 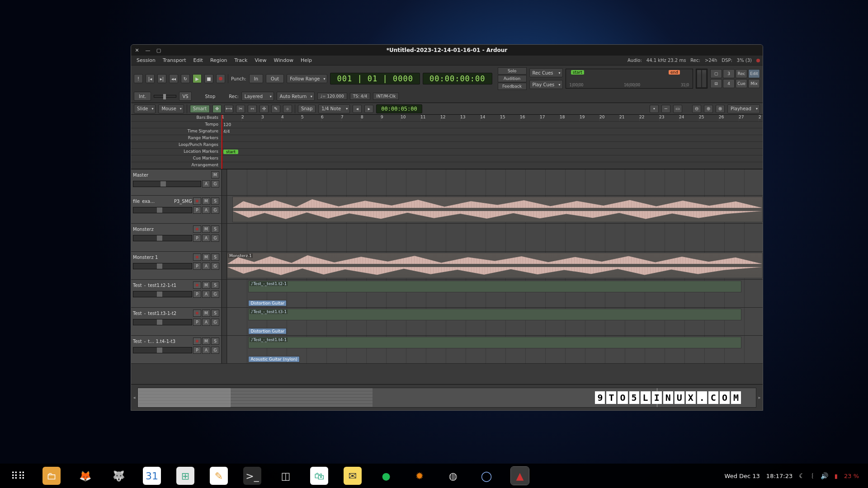 What do you see at coordinates (241, 61) in the screenshot?
I see `menu-track: Track` at bounding box center [241, 61].